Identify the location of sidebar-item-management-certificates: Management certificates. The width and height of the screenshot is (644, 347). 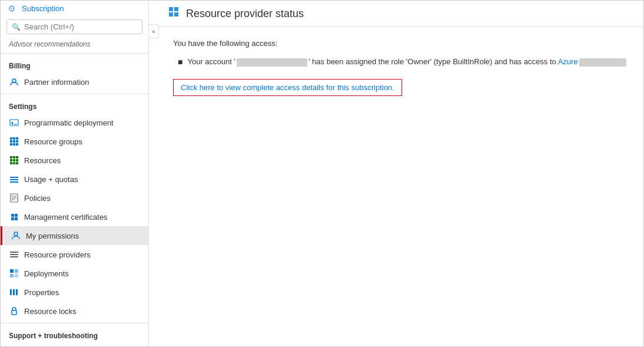
(74, 217).